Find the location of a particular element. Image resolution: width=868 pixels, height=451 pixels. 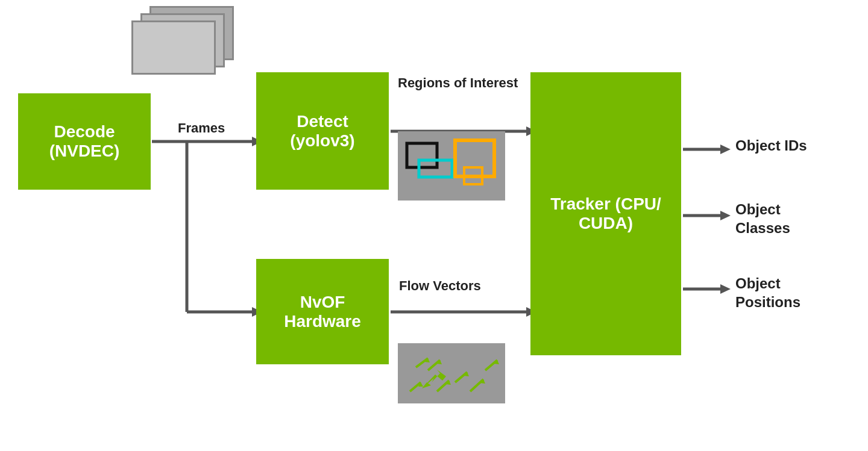

detect-box: Detect (yolov3) is located at coordinates (322, 131).